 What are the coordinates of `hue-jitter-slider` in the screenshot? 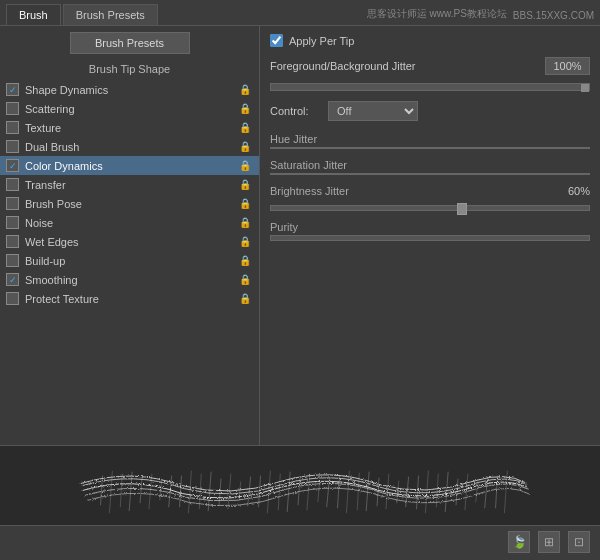 It's located at (430, 148).